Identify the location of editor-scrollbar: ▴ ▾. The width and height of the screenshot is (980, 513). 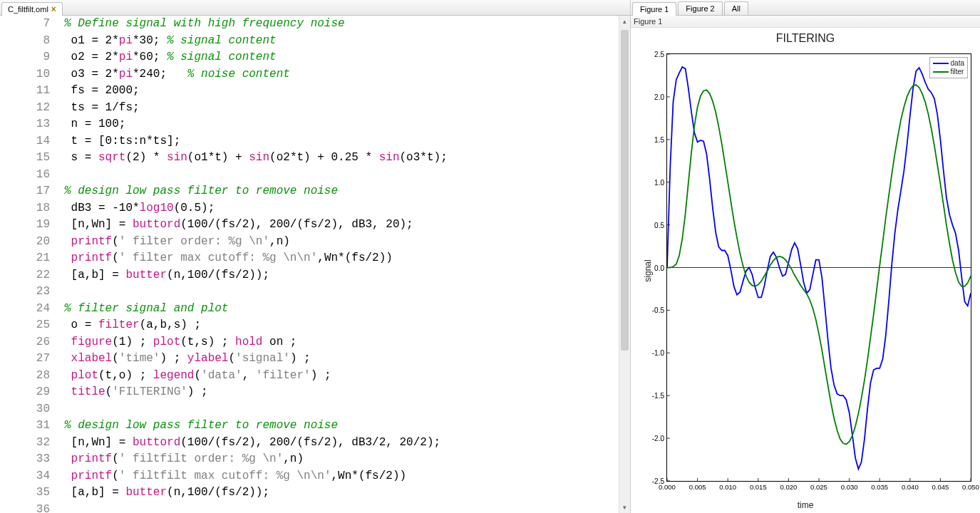
(624, 264).